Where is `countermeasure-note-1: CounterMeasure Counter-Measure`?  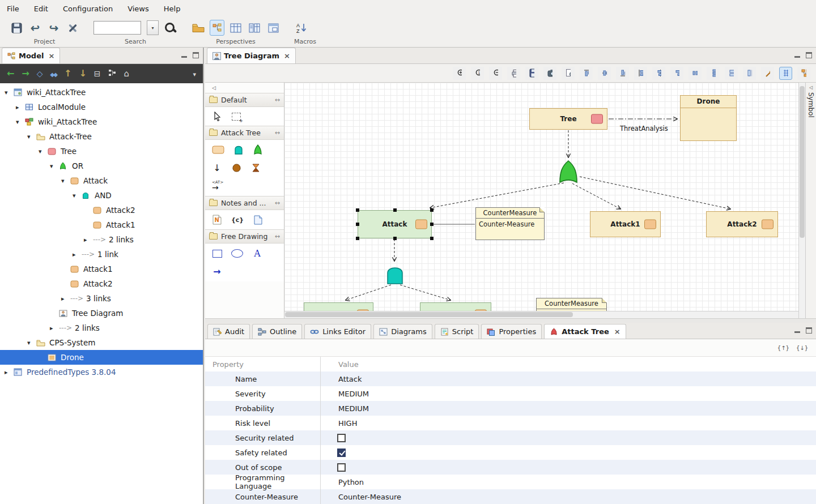
countermeasure-note-1: CounterMeasure Counter-Measure is located at coordinates (510, 224).